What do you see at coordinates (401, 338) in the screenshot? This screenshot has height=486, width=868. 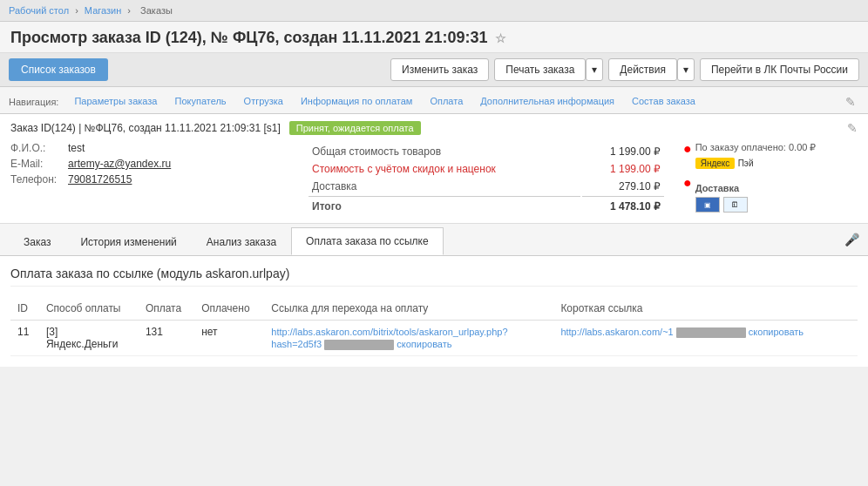 I see `cell-link: http://labs.askaron.com/bitrix/tools/ask…` at bounding box center [401, 338].